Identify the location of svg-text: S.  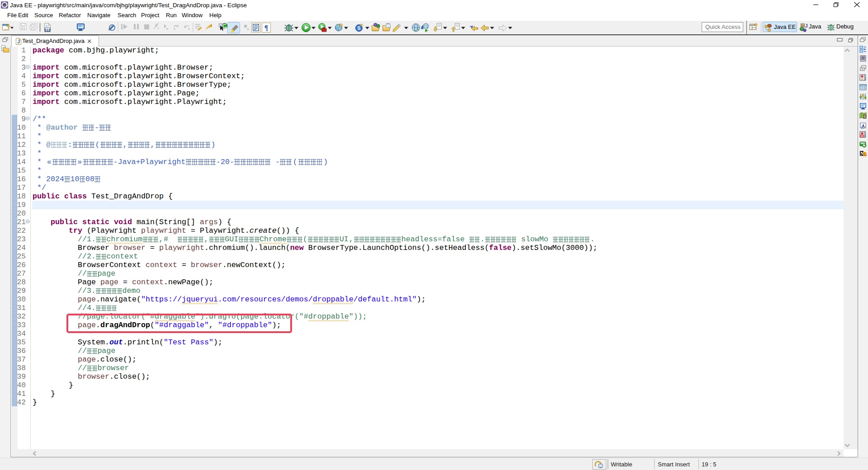
(359, 28).